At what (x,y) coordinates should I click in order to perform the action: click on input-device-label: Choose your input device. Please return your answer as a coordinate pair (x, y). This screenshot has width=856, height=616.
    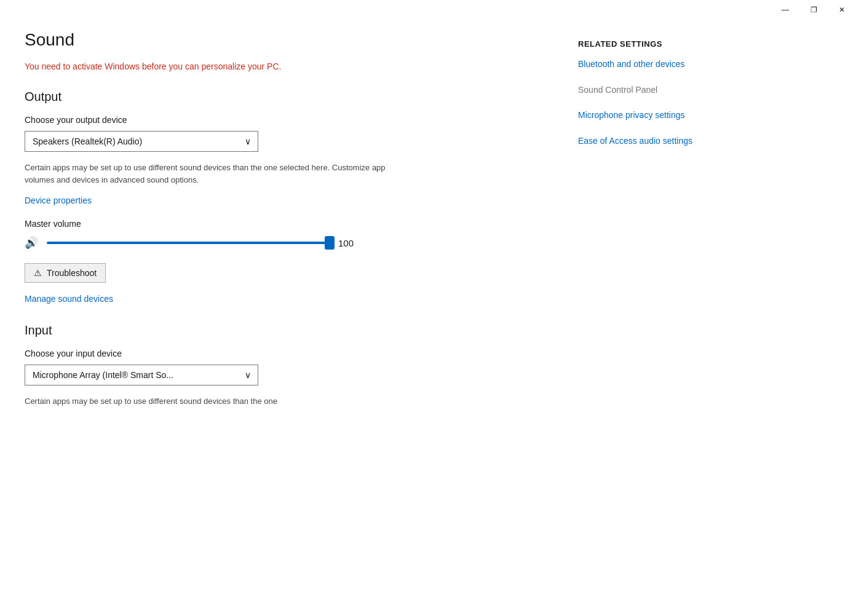
    Looking at the image, I should click on (277, 353).